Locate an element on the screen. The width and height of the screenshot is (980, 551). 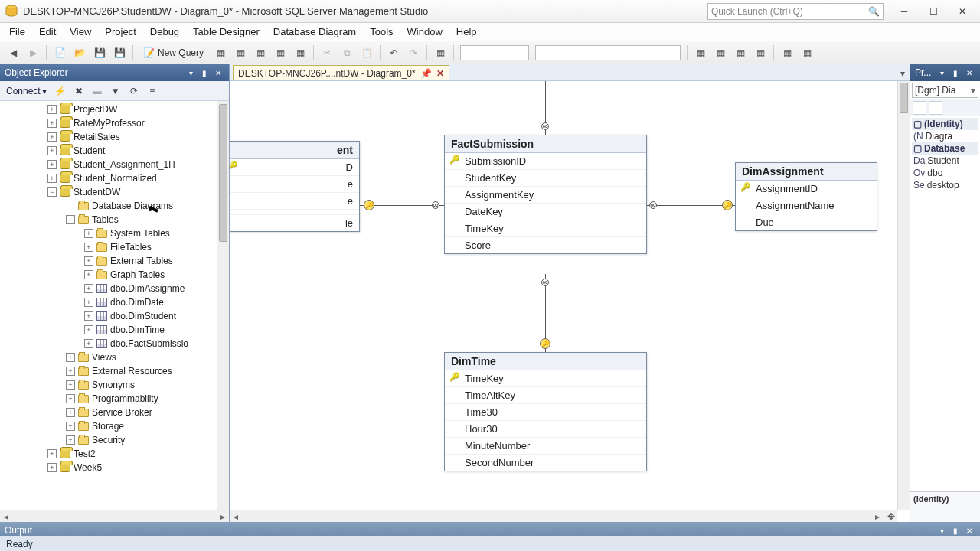
tree-node-external-resources: External Resources is located at coordinates (132, 371).